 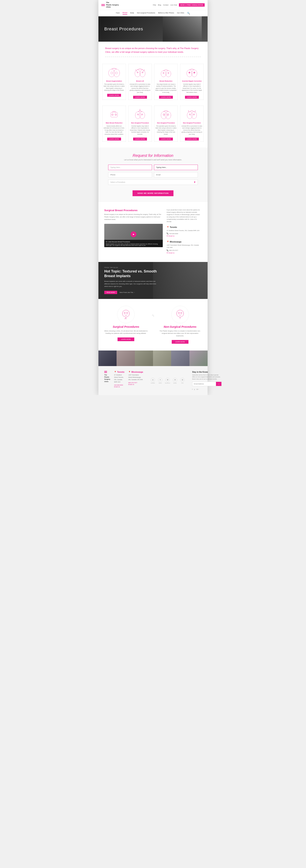 I want to click on request-form-title: Request for Information, so click(x=153, y=156).